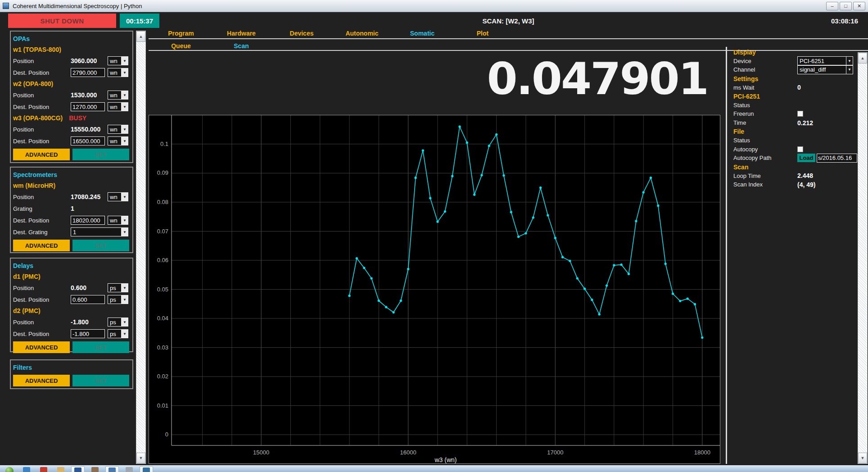  Describe the element at coordinates (362, 33) in the screenshot. I see `tab-autonomic: Autonomic` at that location.